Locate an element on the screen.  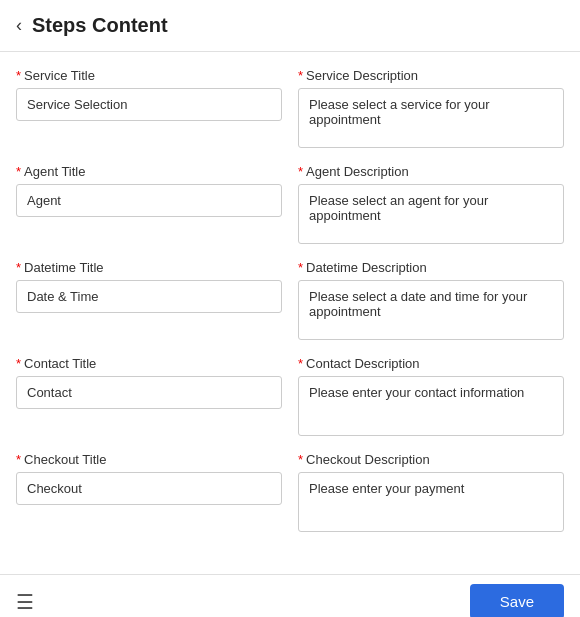
form-group-agent-description: *Agent Description Please select an agen… is located at coordinates (431, 204).